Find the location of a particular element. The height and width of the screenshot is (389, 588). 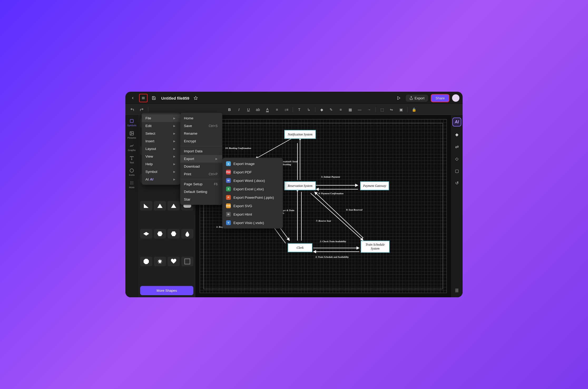

star-icon is located at coordinates (196, 98).